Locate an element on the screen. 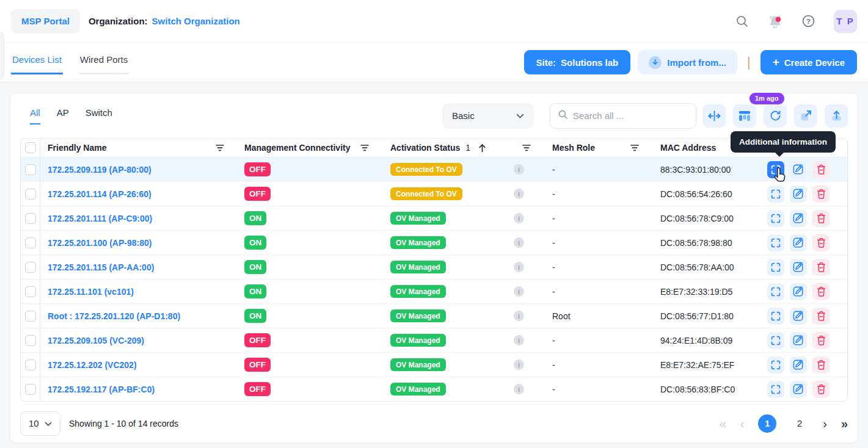  select-all-checkbox is located at coordinates (31, 148).